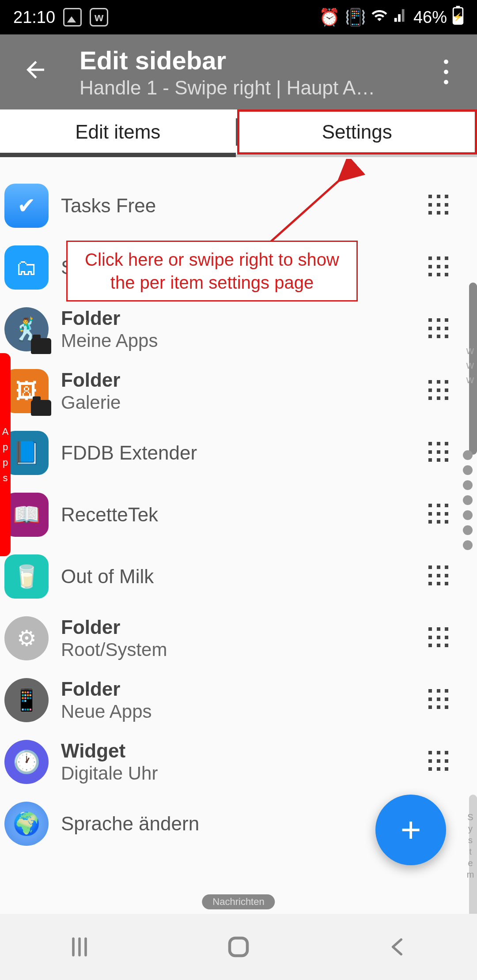 This screenshot has height=980, width=477. Describe the element at coordinates (238, 773) in the screenshot. I see `item-subtitle: Digitale Uhr` at that location.